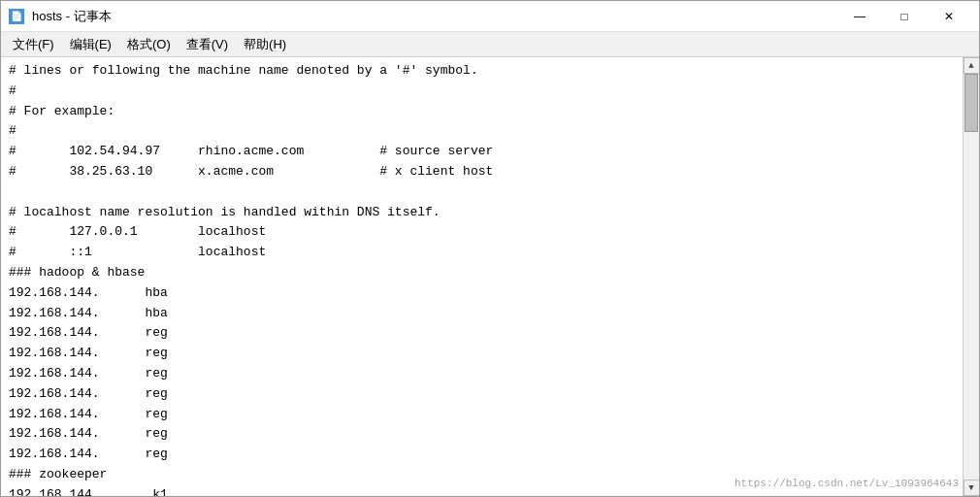 Image resolution: width=980 pixels, height=497 pixels. Describe the element at coordinates (265, 45) in the screenshot. I see `menu-item: 帮助(H)` at that location.